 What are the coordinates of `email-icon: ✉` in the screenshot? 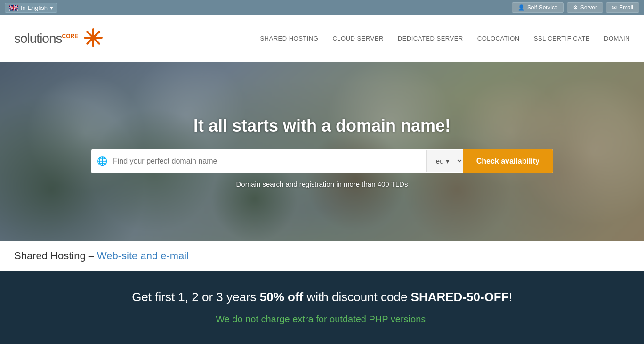 It's located at (614, 8).